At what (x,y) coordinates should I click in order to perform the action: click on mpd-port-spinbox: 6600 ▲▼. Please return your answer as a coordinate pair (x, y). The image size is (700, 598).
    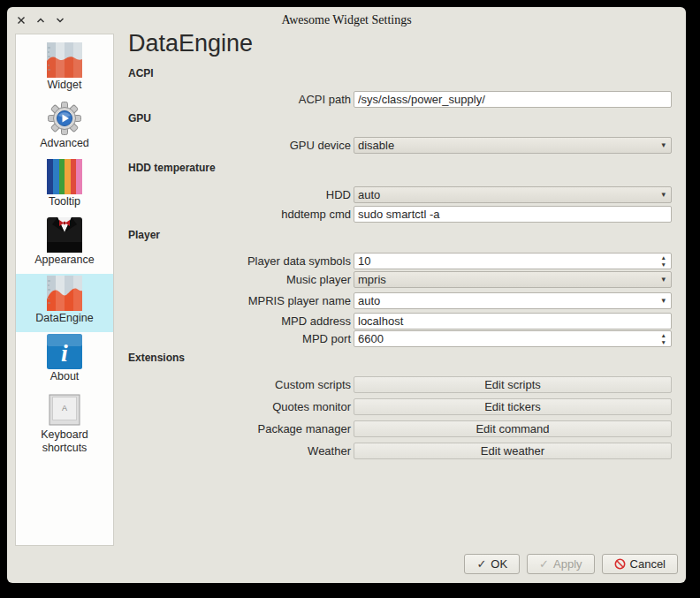
    Looking at the image, I should click on (513, 339).